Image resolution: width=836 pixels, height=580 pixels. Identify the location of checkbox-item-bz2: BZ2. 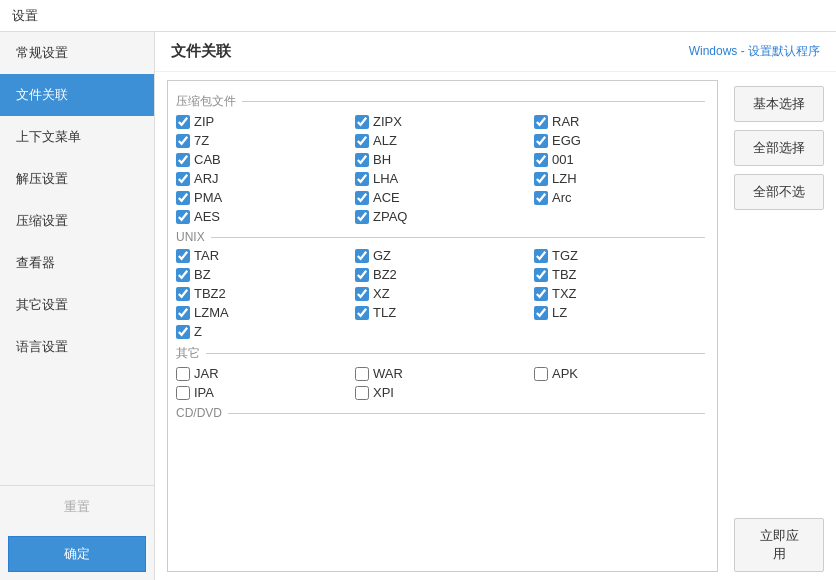
(440, 274).